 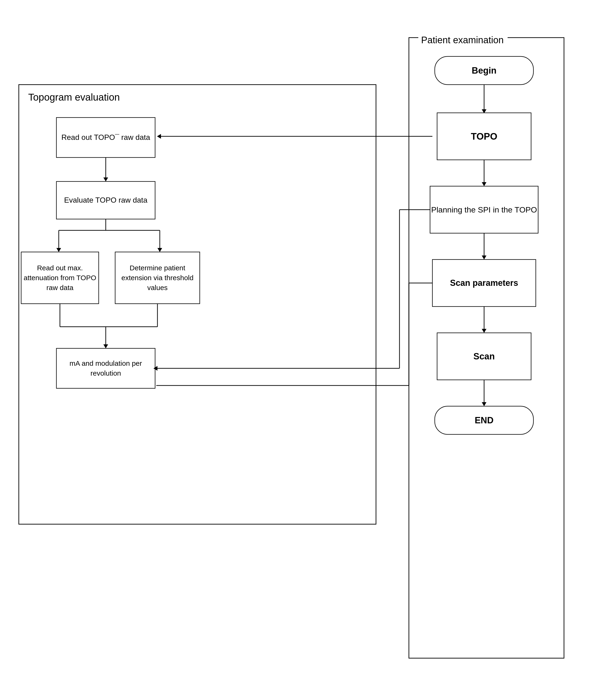 What do you see at coordinates (484, 70) in the screenshot?
I see `begin-node: Begin` at bounding box center [484, 70].